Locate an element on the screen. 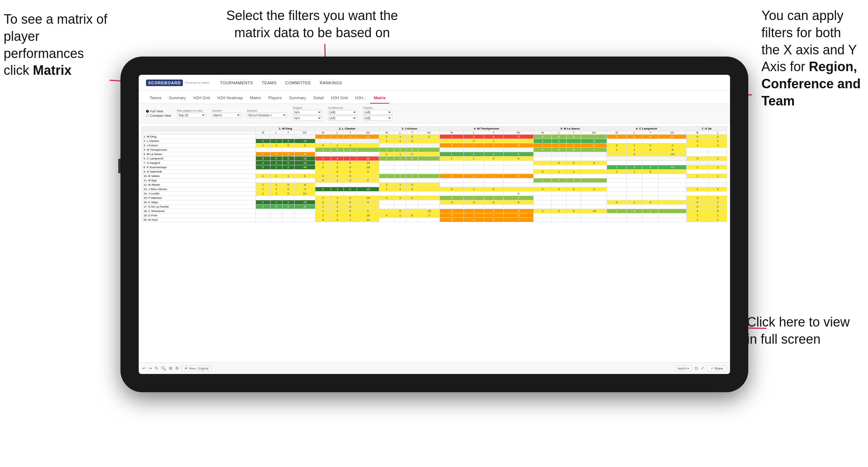 Image resolution: width=868 pixels, height=467 pixels. subnav-detail: Detail is located at coordinates (319, 100).